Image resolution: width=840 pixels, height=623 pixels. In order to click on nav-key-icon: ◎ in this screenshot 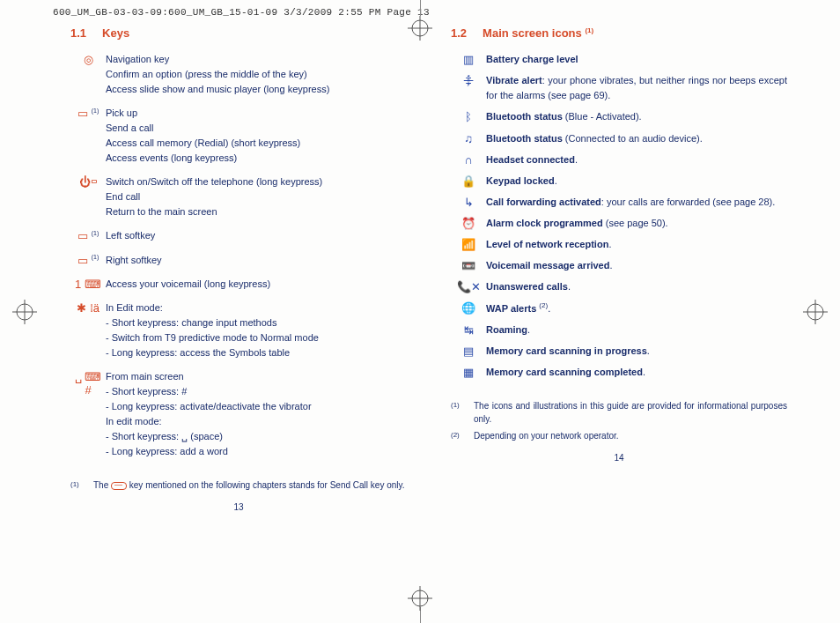, I will do `click(88, 74)`.